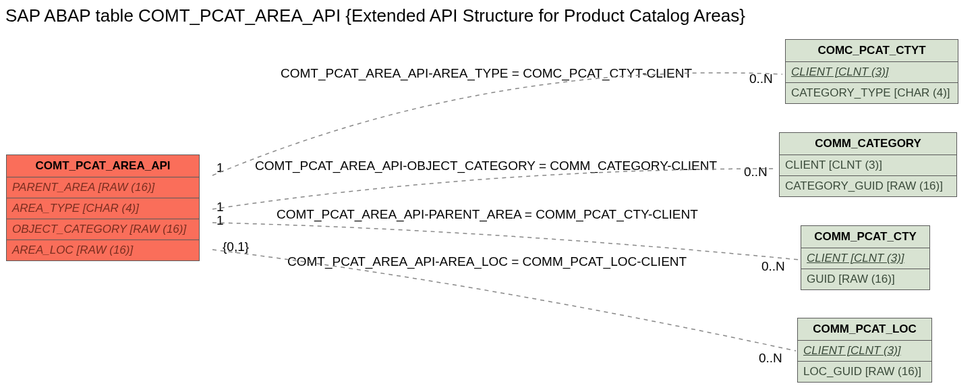 The width and height of the screenshot is (980, 392). What do you see at coordinates (103, 209) in the screenshot?
I see `entity-field: AREA_TYPE [CHAR (4)]` at bounding box center [103, 209].